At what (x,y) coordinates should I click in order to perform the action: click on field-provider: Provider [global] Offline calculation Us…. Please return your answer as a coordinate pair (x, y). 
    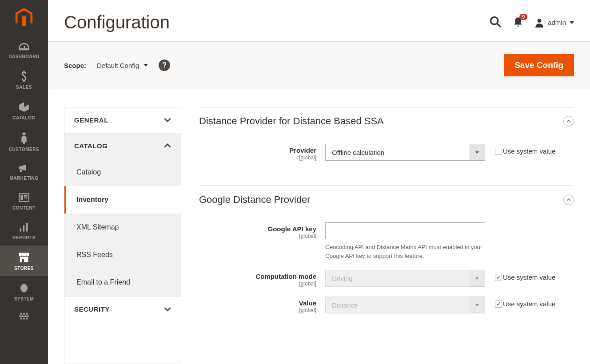
    Looking at the image, I should click on (387, 152).